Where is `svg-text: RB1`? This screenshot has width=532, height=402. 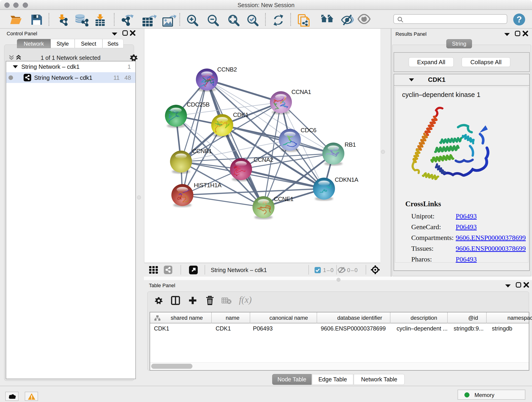 svg-text: RB1 is located at coordinates (350, 145).